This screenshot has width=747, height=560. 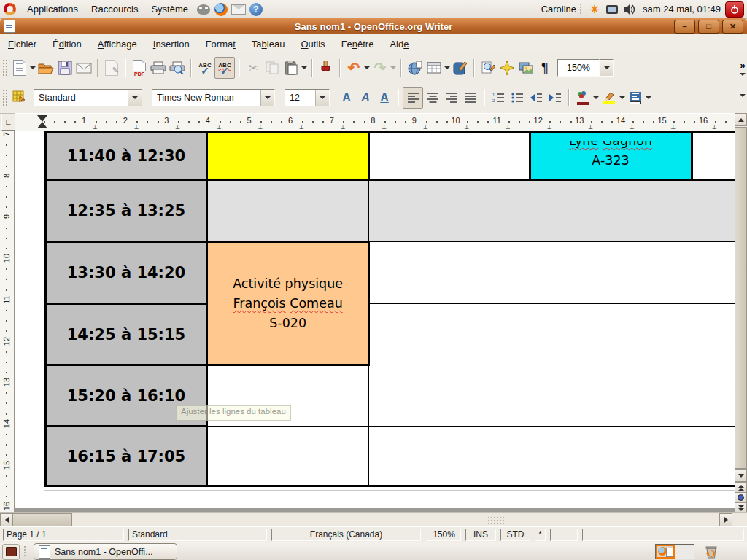 What do you see at coordinates (115, 9) in the screenshot?
I see `panel-menu-places: Raccourcis` at bounding box center [115, 9].